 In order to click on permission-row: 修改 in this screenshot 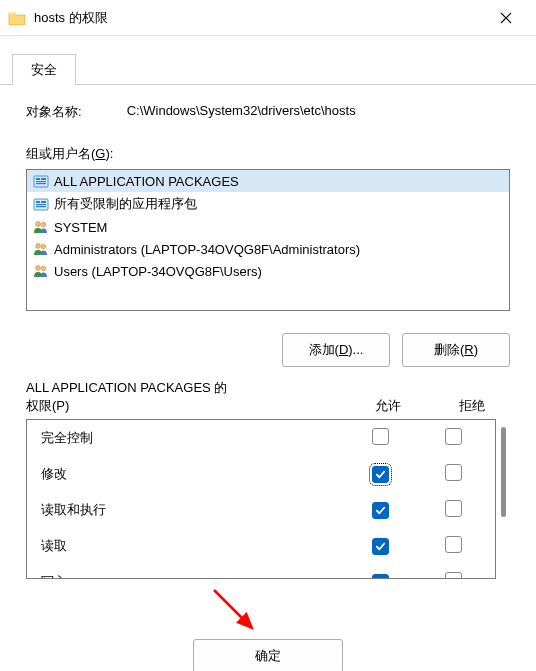, I will do `click(261, 474)`.